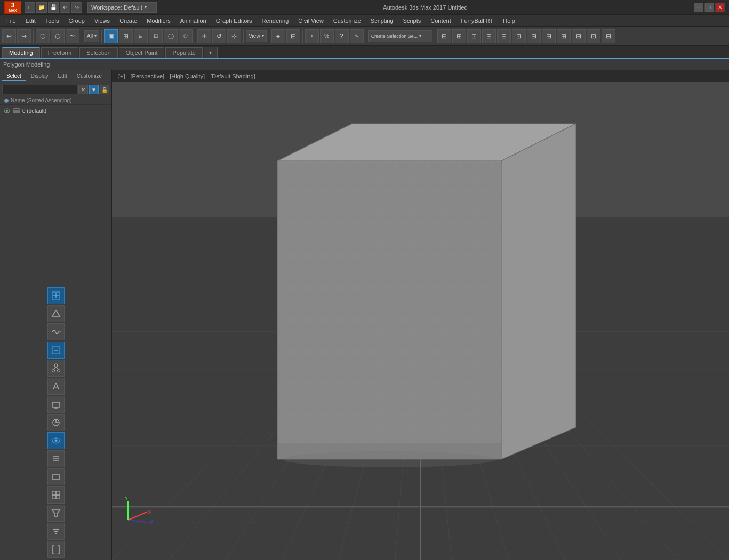 The height and width of the screenshot is (560, 729). I want to click on cmd-hierarchy-btn, so click(56, 368).